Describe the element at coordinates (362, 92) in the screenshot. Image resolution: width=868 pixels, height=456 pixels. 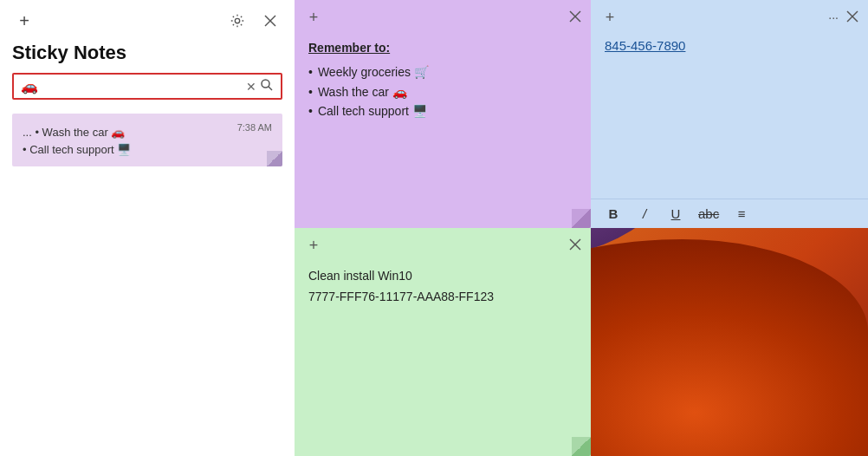
I see `note-item-2-text: Wash the car 🚗` at that location.